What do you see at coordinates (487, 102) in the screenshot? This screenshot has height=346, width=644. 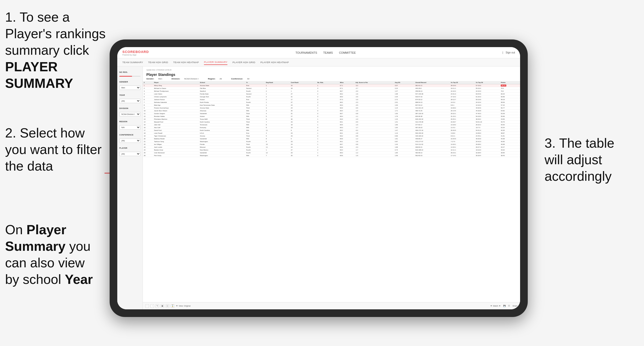 I see `top50-cell: 24-10-4` at bounding box center [487, 102].